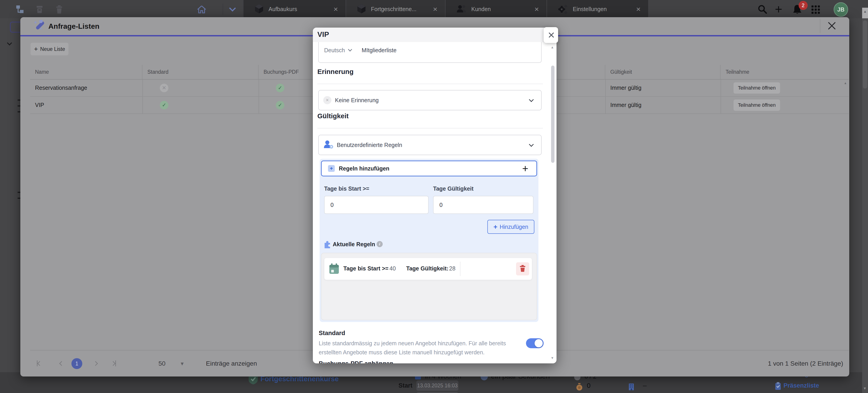  I want to click on standard-toggle, so click(535, 343).